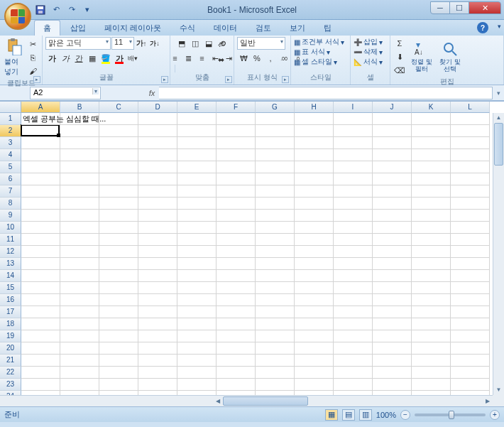  What do you see at coordinates (483, 28) in the screenshot?
I see `help-icon: ?` at bounding box center [483, 28].